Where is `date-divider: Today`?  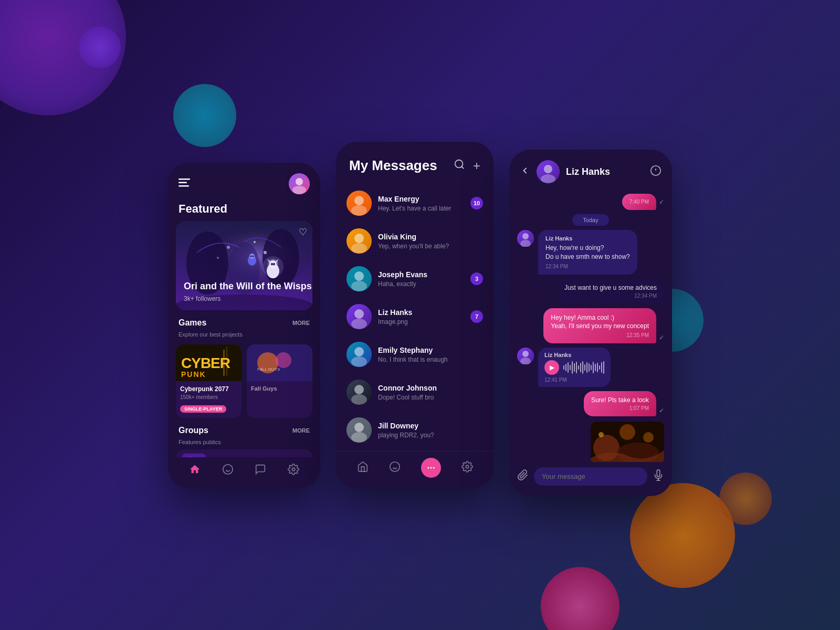
date-divider: Today is located at coordinates (591, 220).